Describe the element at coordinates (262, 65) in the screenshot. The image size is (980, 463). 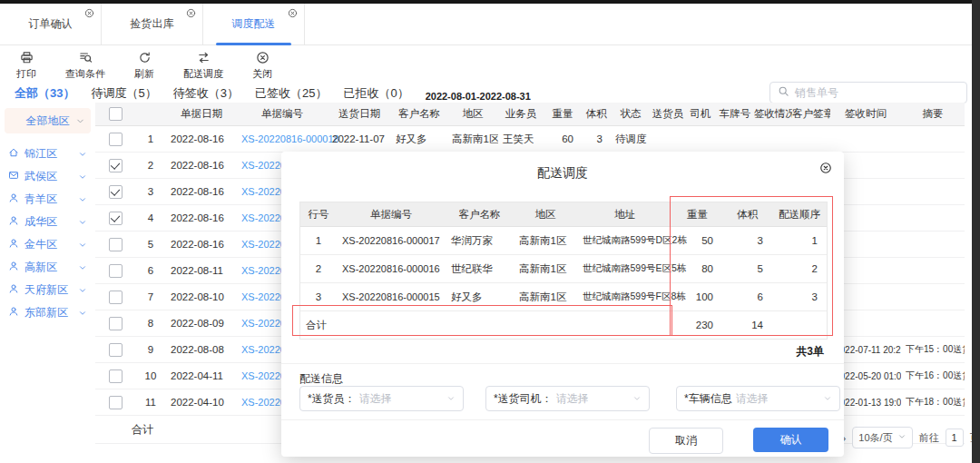
I see `toolbar-button: 关闭` at that location.